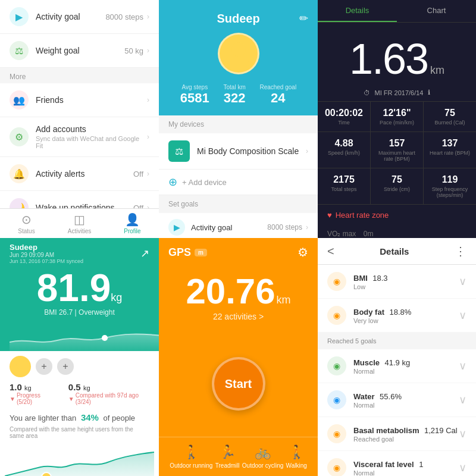  What do you see at coordinates (450, 117) in the screenshot?
I see `stat-burned: 75 Burned (Cal)` at bounding box center [450, 117].